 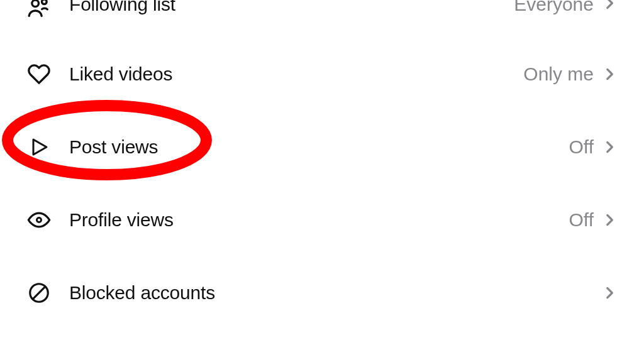 What do you see at coordinates (142, 293) in the screenshot?
I see `row-label: Blocked accounts` at bounding box center [142, 293].